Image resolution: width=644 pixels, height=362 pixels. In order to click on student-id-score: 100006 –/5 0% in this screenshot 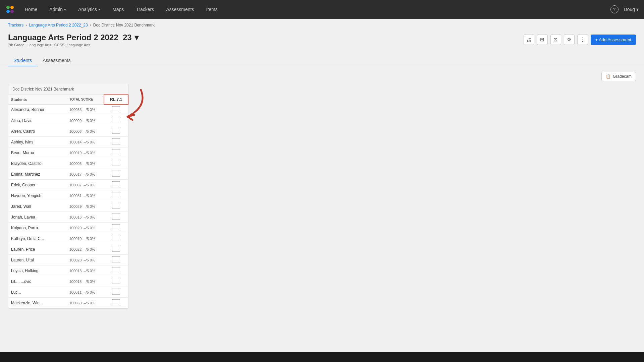, I will do `click(86, 131)`.